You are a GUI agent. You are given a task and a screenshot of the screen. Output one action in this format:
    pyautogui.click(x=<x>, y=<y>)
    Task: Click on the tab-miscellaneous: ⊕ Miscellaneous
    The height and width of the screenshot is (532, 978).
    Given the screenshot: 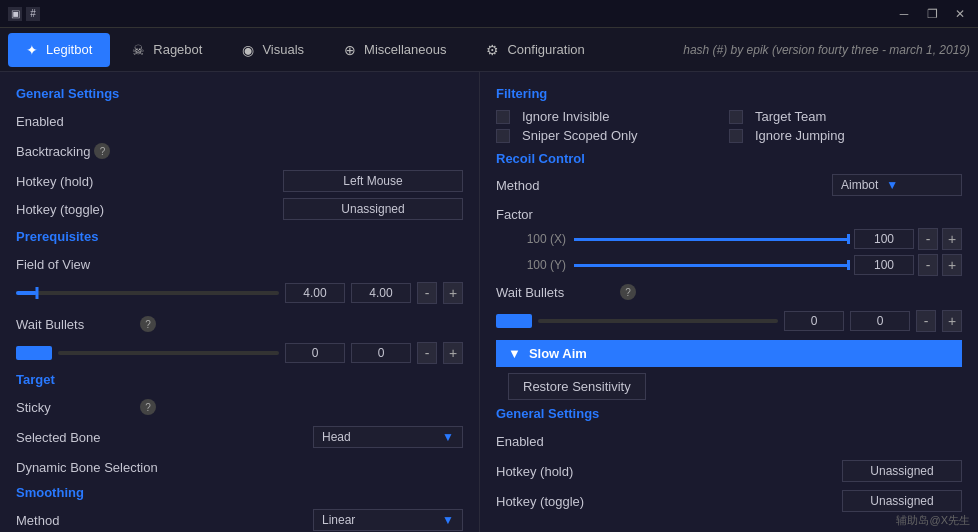 What is the action you would take?
    pyautogui.click(x=395, y=50)
    